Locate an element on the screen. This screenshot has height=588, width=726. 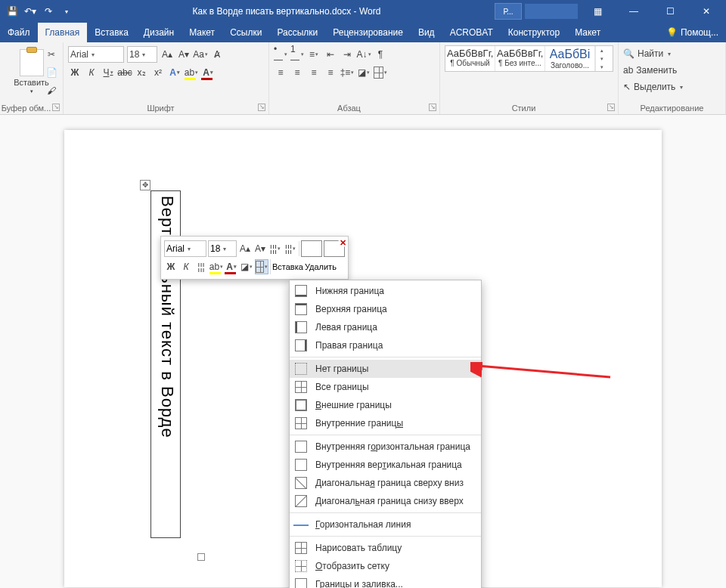
ribbon-options-icon: ▦ is located at coordinates (597, 11).